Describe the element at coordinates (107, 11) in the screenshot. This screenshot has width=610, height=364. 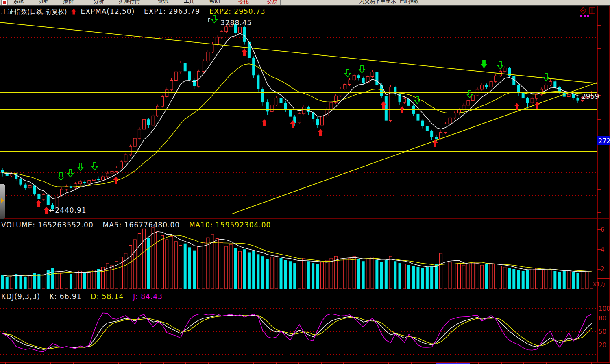
I see `indicator-name: EXPMA(12,50)` at that location.